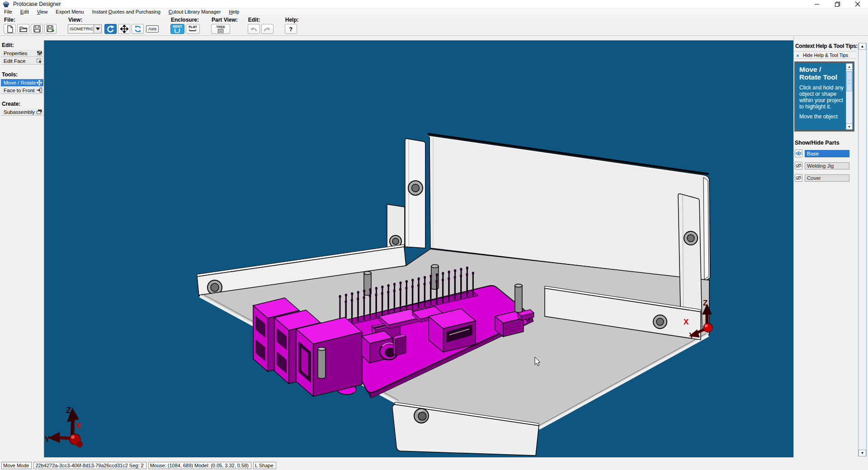 The width and height of the screenshot is (868, 470). Describe the element at coordinates (822, 97) in the screenshot. I see `tool-tip-body: Click and hold any object or shape withi…` at that location.